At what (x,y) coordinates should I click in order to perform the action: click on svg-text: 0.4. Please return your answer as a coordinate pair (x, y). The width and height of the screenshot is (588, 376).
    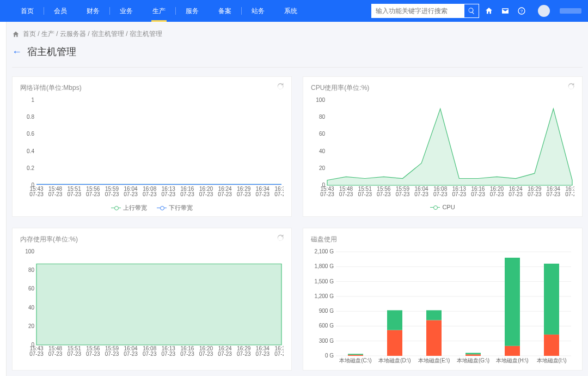
    Looking at the image, I should click on (30, 151).